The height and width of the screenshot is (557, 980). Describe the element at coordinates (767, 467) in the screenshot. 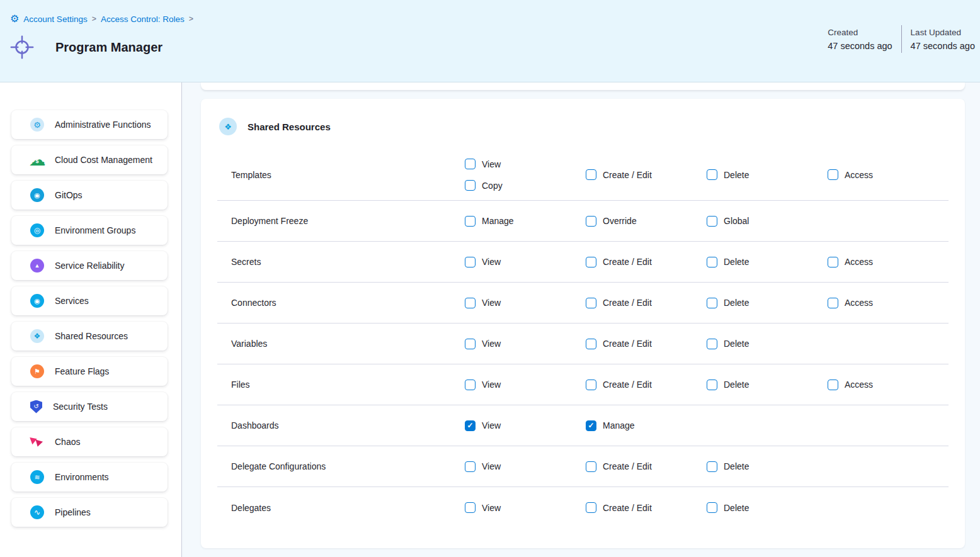

I see `delegate-configurations-delete-option: Delete` at that location.